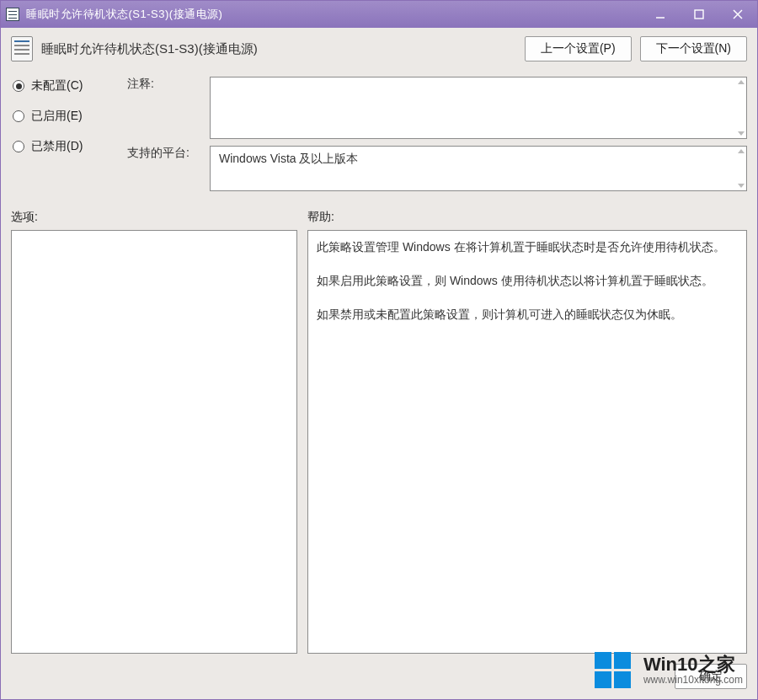 The height and width of the screenshot is (700, 758). I want to click on radio-enabled: 已启用(E), so click(67, 116).